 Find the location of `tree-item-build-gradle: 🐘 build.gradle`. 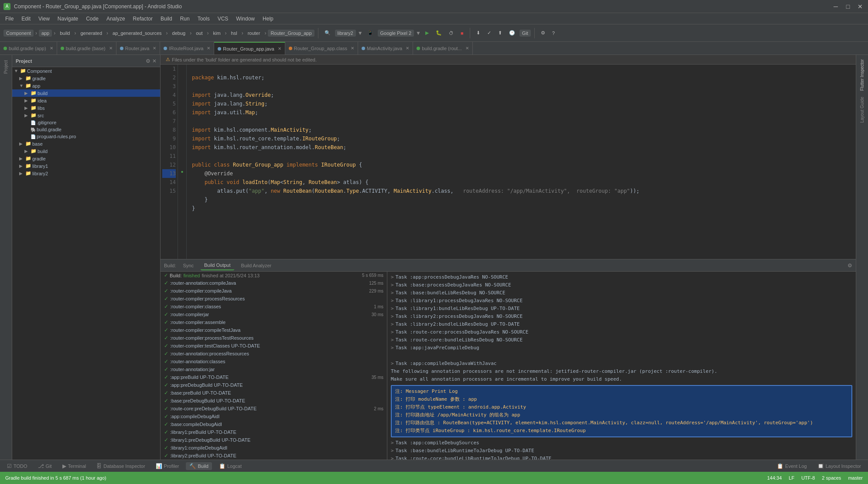

tree-item-build-gradle: 🐘 build.gradle is located at coordinates (86, 130).